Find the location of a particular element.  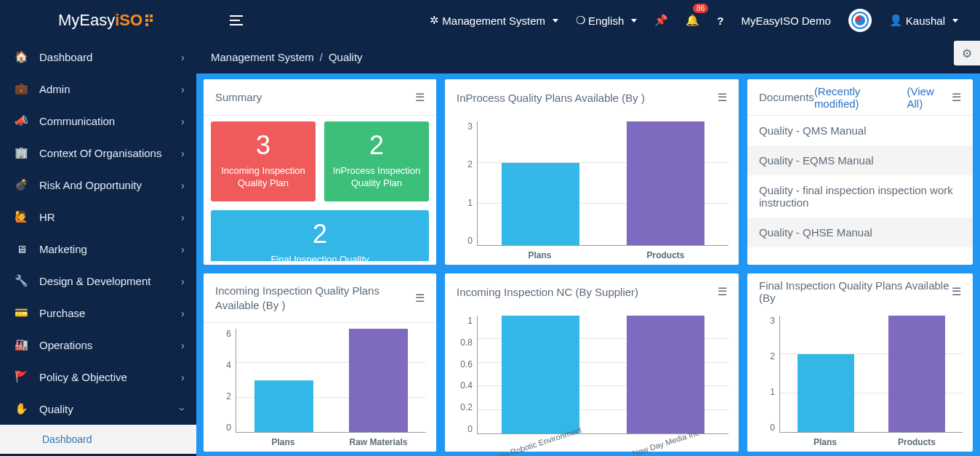

chart-x-axis: ble Robotic EnvironmentNew Day Media Inc is located at coordinates (603, 443).